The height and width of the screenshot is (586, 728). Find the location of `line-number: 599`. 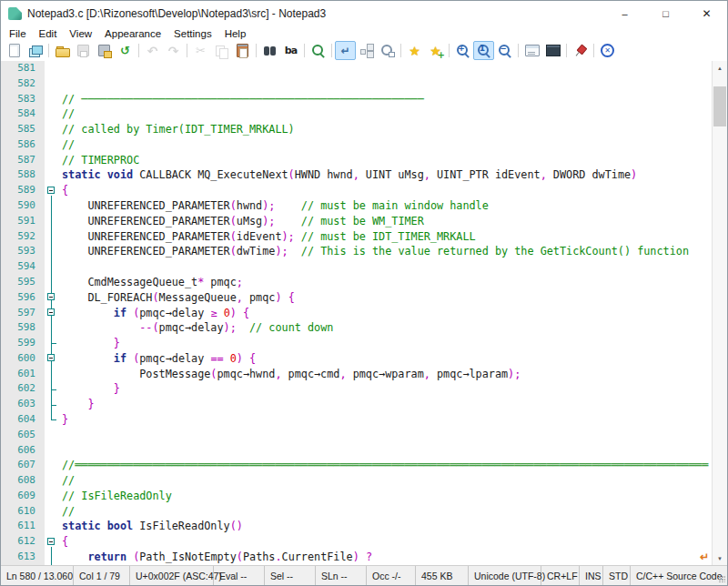

line-number: 599 is located at coordinates (23, 344).